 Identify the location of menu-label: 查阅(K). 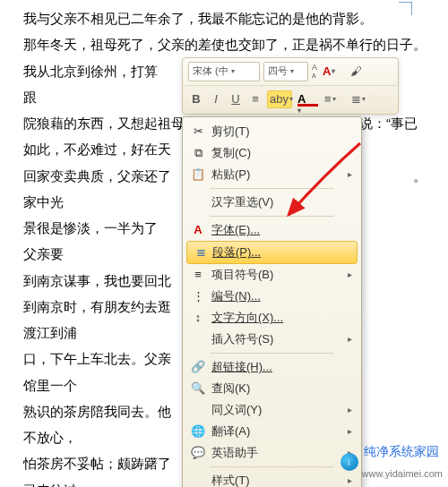
(231, 389).